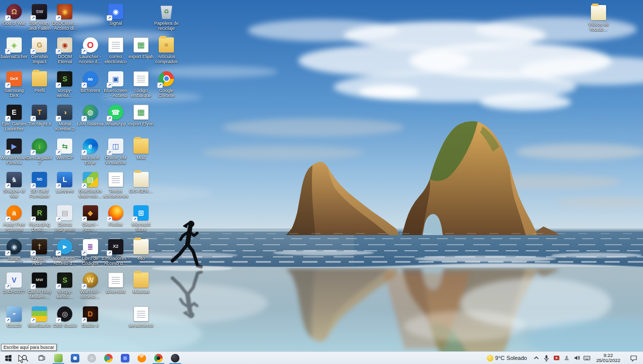 This screenshot has width=643, height=364. Describe the element at coordinates (14, 49) in the screenshot. I see `desktop-icon-balenaetcher: ◈↗balenaEtcher` at that location.